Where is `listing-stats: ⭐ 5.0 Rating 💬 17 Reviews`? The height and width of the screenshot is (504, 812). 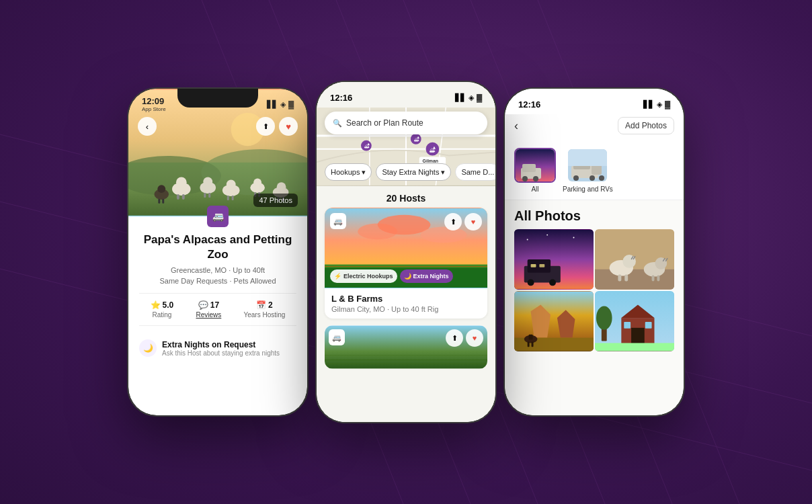 listing-stats: ⭐ 5.0 Rating 💬 17 Reviews is located at coordinates (218, 309).